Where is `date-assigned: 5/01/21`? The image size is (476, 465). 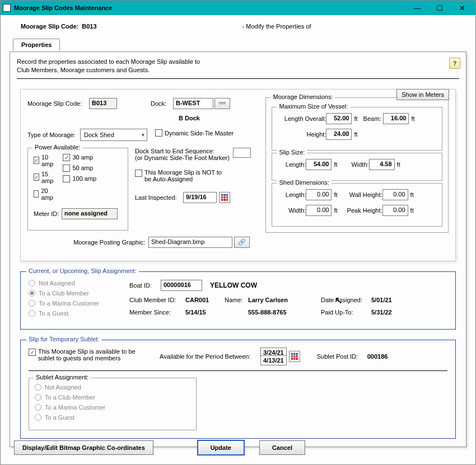 date-assigned: 5/01/21 is located at coordinates (382, 300).